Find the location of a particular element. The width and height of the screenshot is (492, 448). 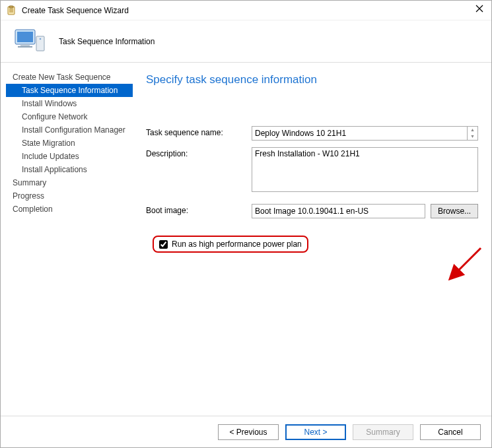

row-description: Description: is located at coordinates (312, 170).